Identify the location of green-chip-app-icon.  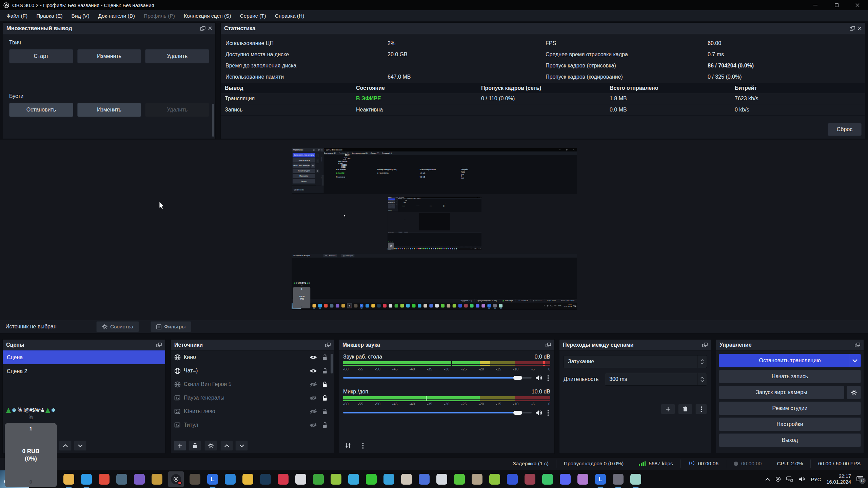
(548, 479).